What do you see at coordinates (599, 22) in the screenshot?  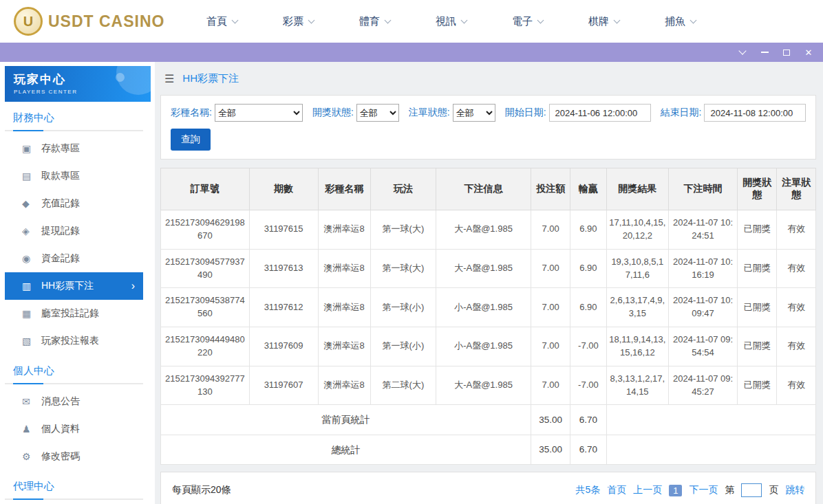 I see `nav-label: 棋牌` at bounding box center [599, 22].